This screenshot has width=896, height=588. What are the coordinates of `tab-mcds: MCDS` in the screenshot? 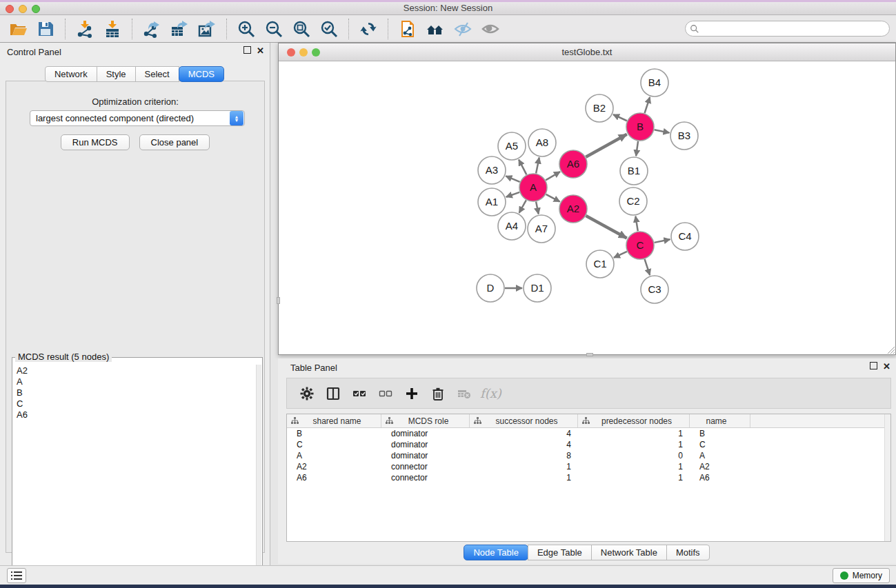 It's located at (201, 74).